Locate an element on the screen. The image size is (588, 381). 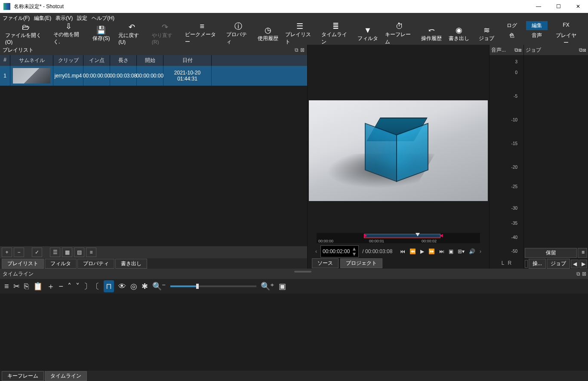
zoom-fit-icon: ▣ is located at coordinates (451, 251).